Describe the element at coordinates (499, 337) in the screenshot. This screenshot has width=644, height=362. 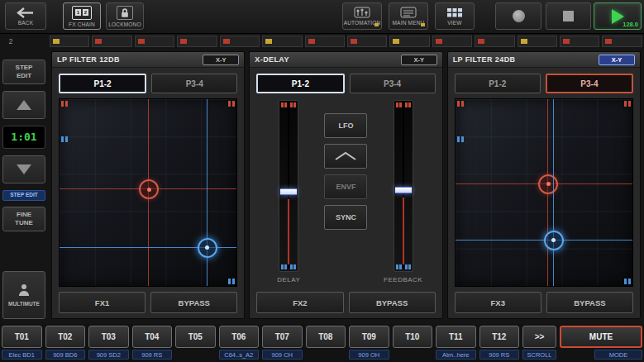
I see `track-button-t12: T12` at that location.